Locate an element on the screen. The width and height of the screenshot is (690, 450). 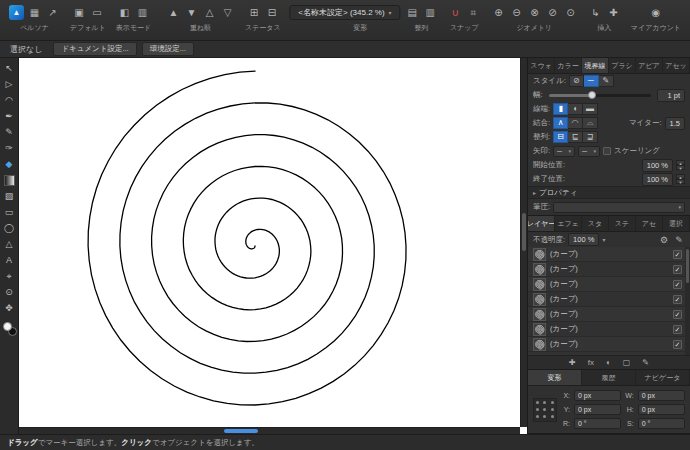
stroke-width-slider is located at coordinates (600, 96).